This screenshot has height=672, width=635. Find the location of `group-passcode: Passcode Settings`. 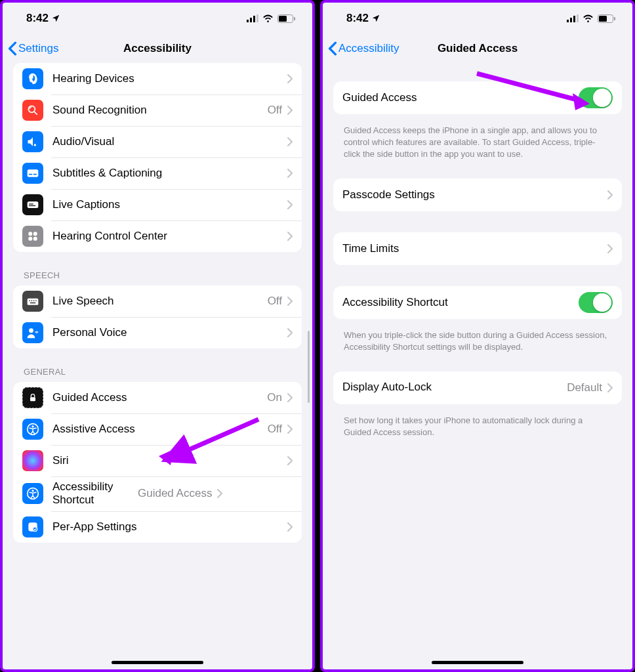

group-passcode: Passcode Settings is located at coordinates (478, 195).